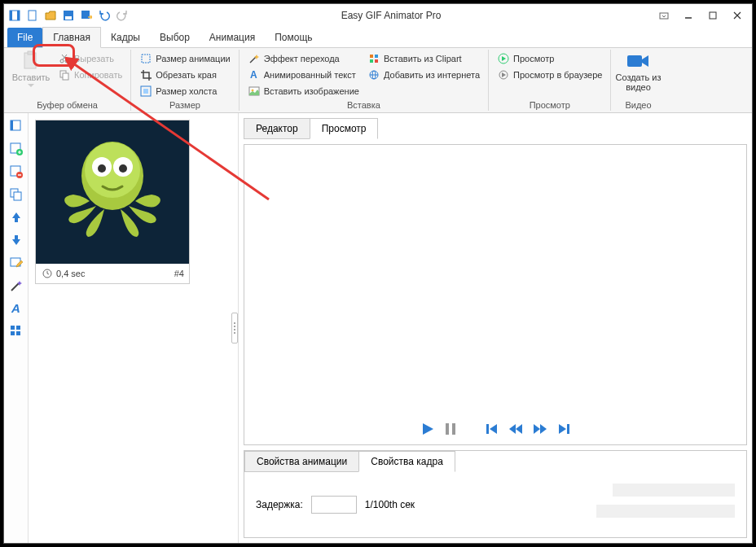  Describe the element at coordinates (15, 15) in the screenshot. I see `film-icon` at that location.